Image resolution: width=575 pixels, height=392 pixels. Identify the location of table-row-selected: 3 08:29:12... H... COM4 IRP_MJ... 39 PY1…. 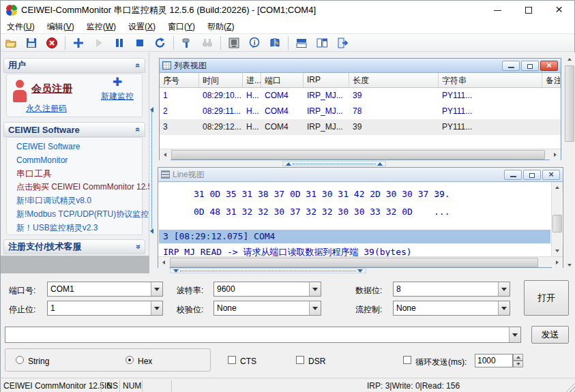
(360, 127).